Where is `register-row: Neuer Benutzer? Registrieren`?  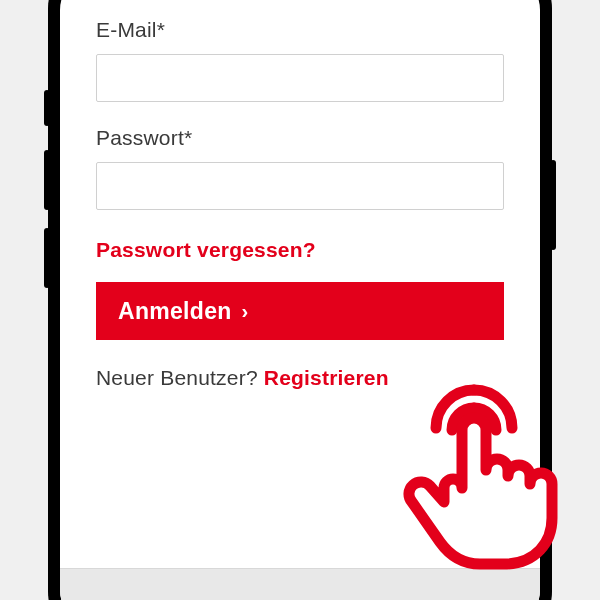 register-row: Neuer Benutzer? Registrieren is located at coordinates (300, 378).